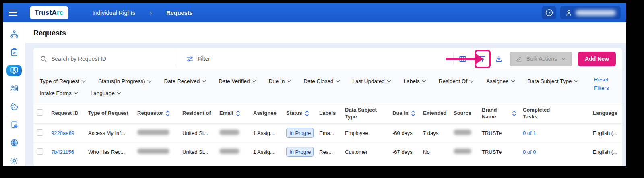 This screenshot has height=178, width=644. What do you see at coordinates (229, 151) in the screenshot?
I see `cell-email-redacted` at bounding box center [229, 151].